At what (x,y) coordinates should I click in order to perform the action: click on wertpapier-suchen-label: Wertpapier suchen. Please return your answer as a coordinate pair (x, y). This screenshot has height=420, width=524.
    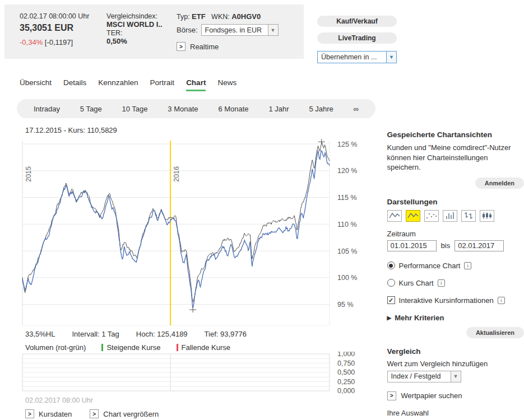
    Looking at the image, I should click on (432, 395).